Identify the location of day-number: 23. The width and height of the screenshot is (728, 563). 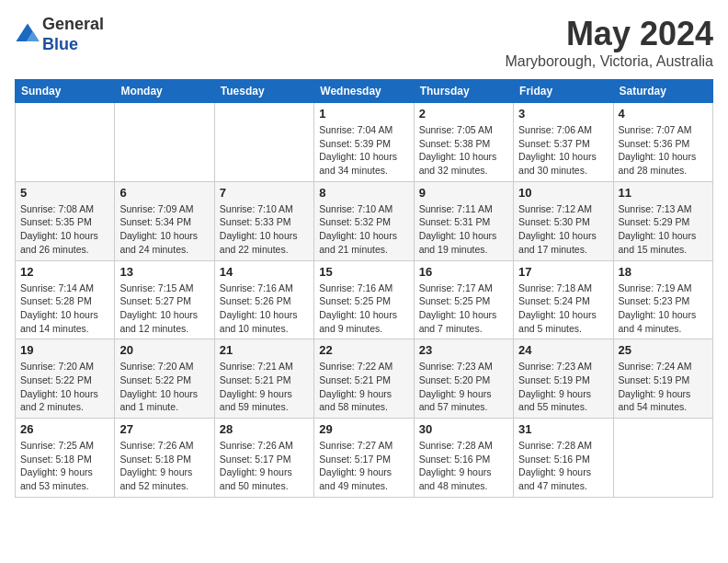
(463, 350).